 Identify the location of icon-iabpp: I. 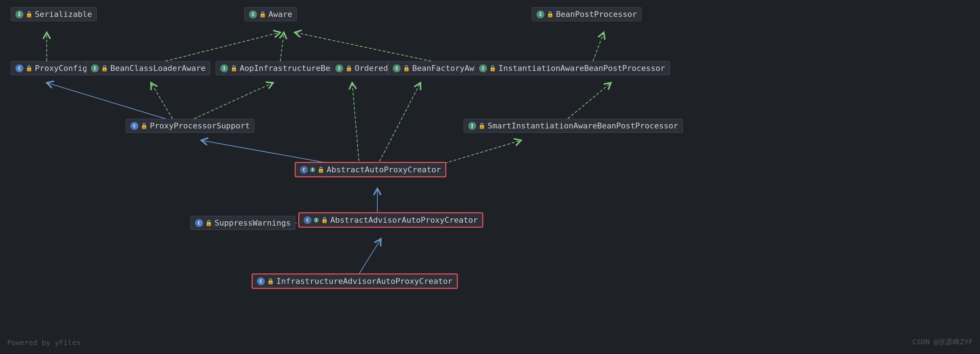
(483, 69).